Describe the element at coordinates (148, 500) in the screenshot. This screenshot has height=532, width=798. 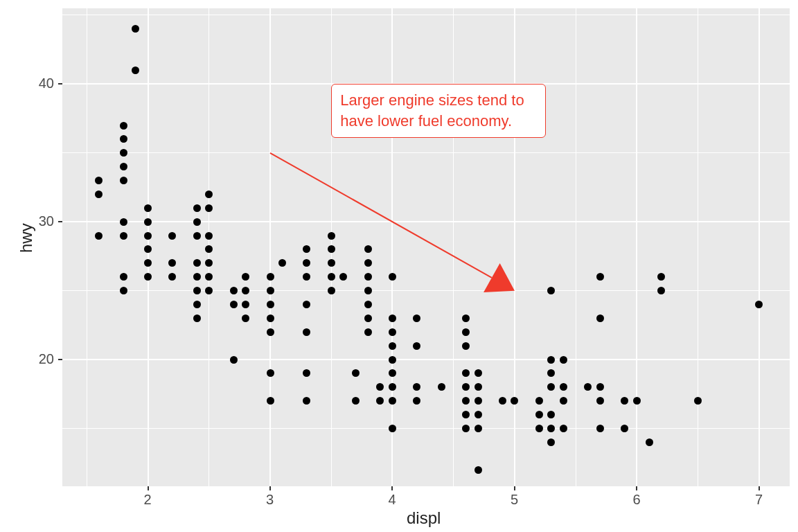
I see `x-tick-label-2: 2` at that location.